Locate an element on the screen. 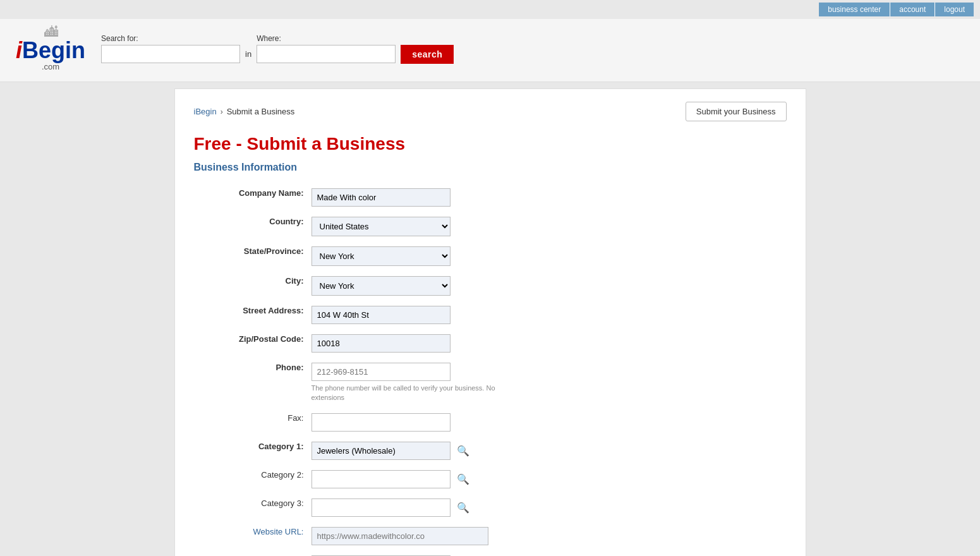 The width and height of the screenshot is (980, 556). website-label: Website URL: is located at coordinates (251, 536).